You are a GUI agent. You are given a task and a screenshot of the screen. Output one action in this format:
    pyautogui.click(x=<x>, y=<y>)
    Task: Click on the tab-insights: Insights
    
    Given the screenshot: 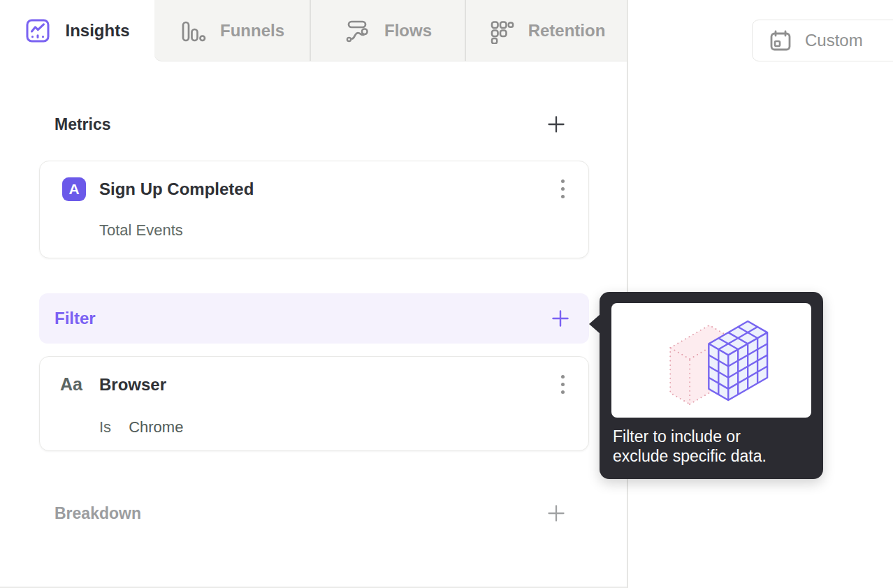 What is the action you would take?
    pyautogui.click(x=77, y=31)
    